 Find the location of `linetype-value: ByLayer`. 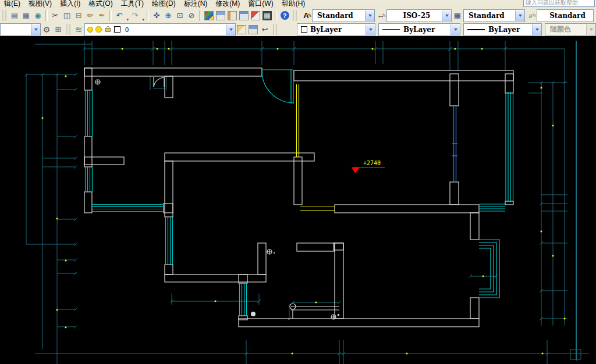

linetype-value: ByLayer is located at coordinates (425, 30).